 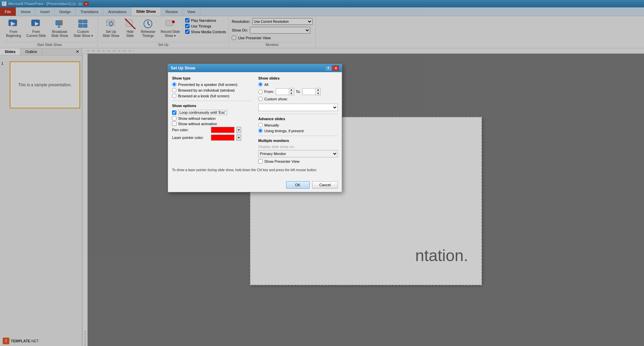 What do you see at coordinates (255, 128) in the screenshot?
I see `setup-show-dialog: Set Up Show ? ✕ Show type Presented by a…` at bounding box center [255, 128].